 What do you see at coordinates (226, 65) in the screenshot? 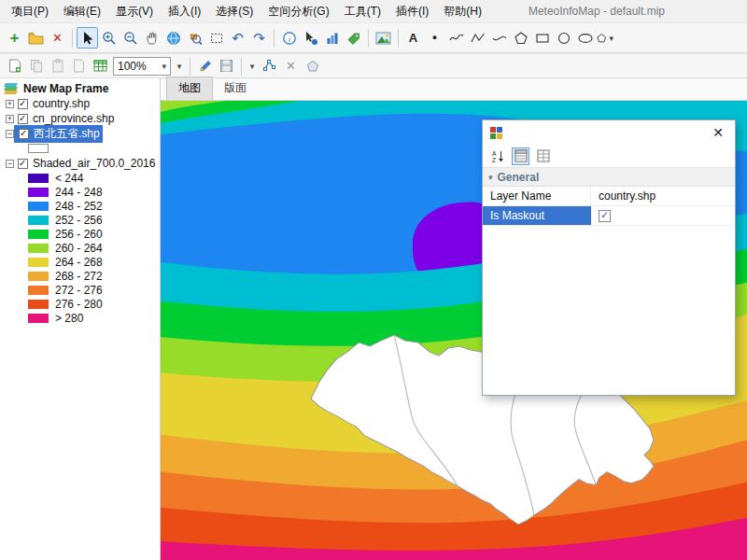
I see `save-button-disabled` at bounding box center [226, 65].